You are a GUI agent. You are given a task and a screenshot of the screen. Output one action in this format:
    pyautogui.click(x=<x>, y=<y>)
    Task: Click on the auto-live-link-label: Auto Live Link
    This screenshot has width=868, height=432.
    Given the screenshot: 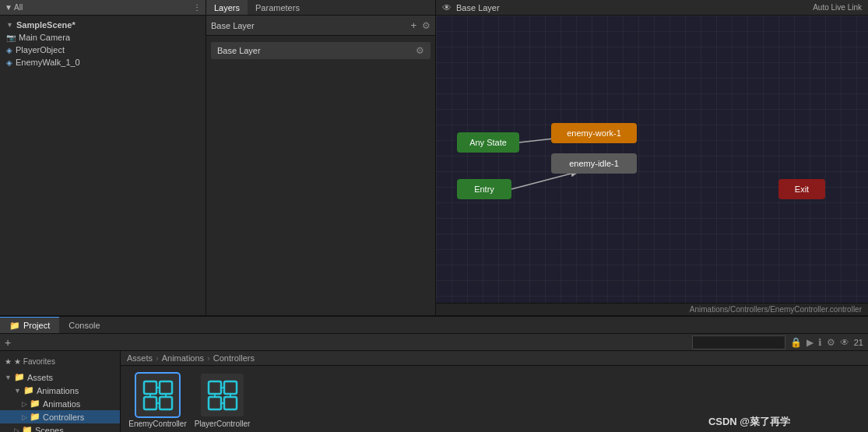 What is the action you would take?
    pyautogui.click(x=838, y=8)
    